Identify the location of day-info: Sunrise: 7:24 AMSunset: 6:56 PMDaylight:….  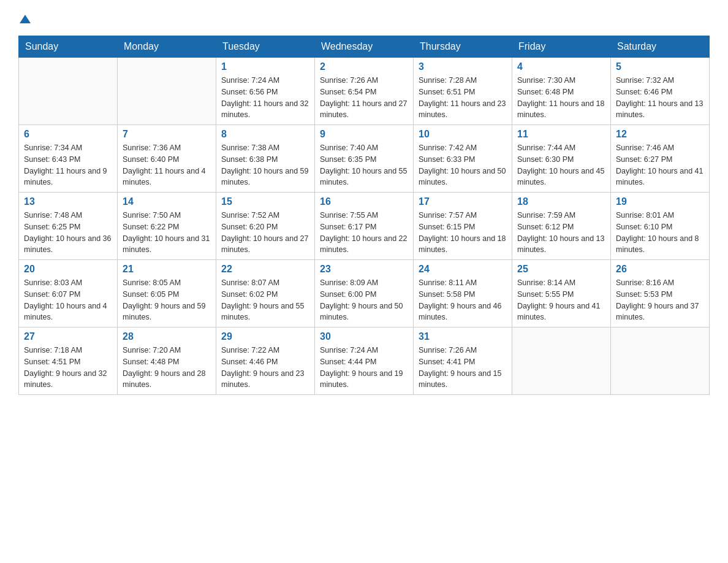
(265, 98).